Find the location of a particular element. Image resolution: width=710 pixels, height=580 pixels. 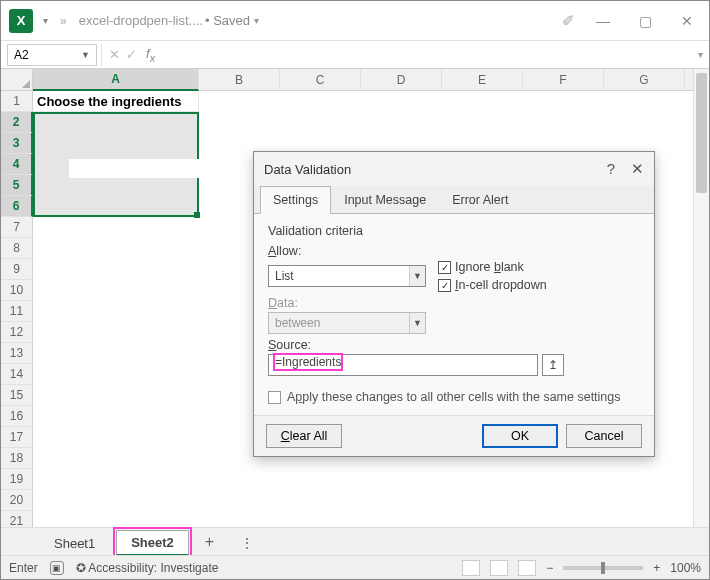

zoom-level: 100% is located at coordinates (686, 568).